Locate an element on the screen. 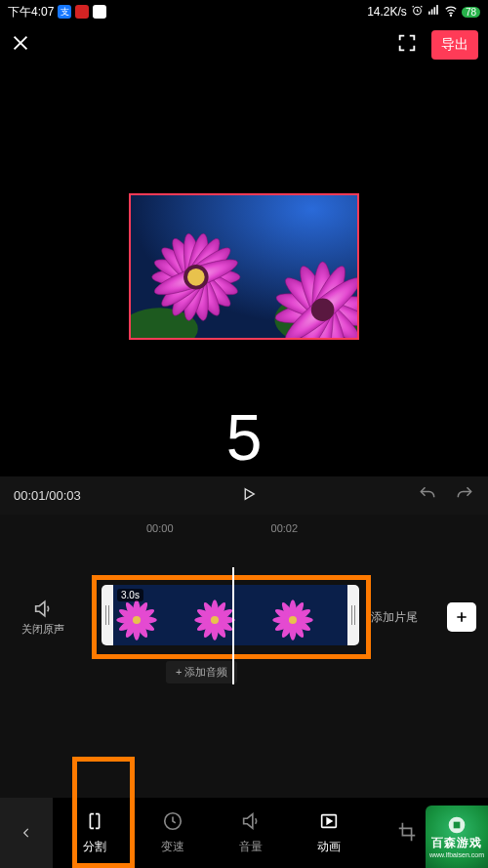 This screenshot has width=488, height=868. alarm-icon is located at coordinates (418, 12).